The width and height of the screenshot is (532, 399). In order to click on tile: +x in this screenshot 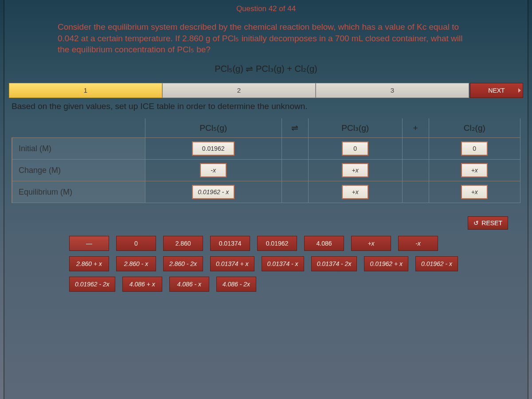, I will do `click(371, 243)`.